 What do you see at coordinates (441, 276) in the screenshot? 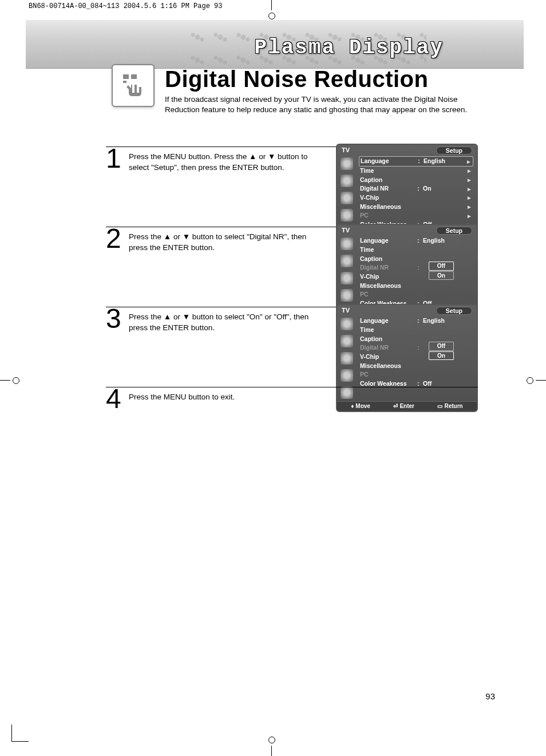
I see `osd-option-on: On` at bounding box center [441, 276].